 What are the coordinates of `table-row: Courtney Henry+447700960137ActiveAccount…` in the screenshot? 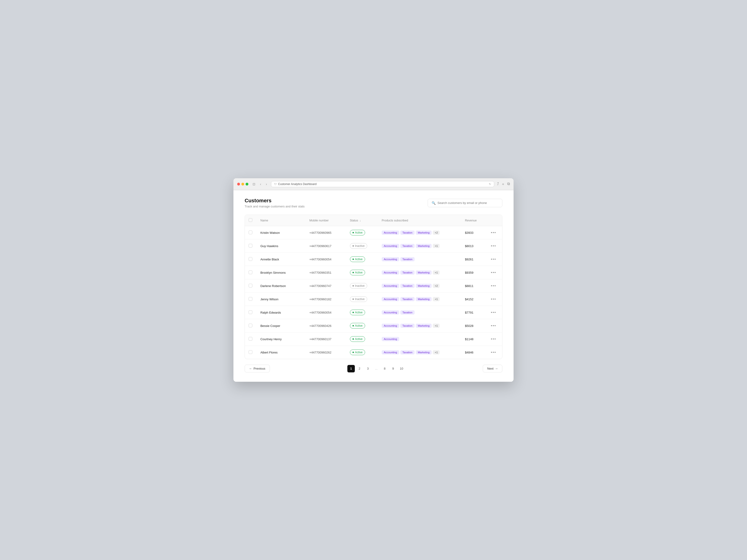 It's located at (374, 339).